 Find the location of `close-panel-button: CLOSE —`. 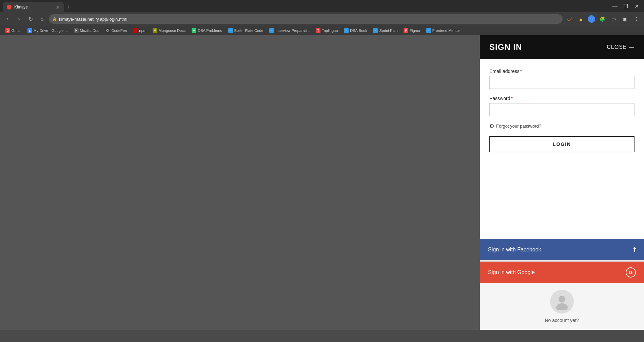

close-panel-button: CLOSE — is located at coordinates (621, 47).